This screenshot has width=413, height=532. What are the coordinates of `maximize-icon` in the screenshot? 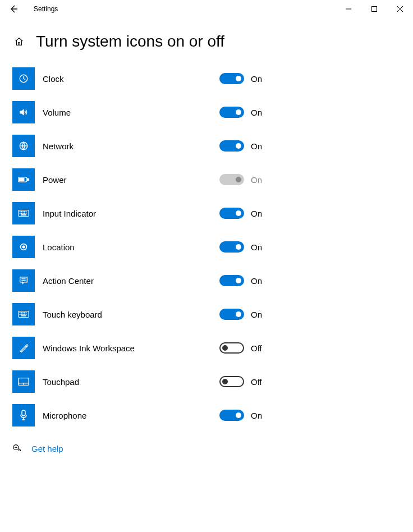 It's located at (374, 9).